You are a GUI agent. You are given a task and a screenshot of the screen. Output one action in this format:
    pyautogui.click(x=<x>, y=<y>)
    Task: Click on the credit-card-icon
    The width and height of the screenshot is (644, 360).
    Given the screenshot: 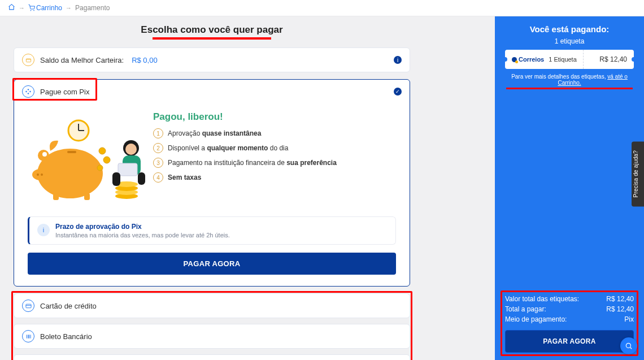 What is the action you would take?
    pyautogui.click(x=28, y=306)
    